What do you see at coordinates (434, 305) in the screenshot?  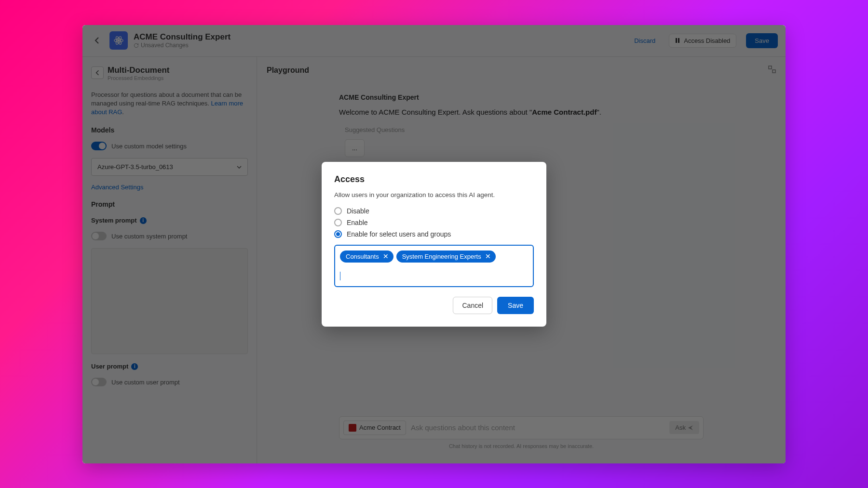 I see `modal-actions: Cancel Save` at bounding box center [434, 305].